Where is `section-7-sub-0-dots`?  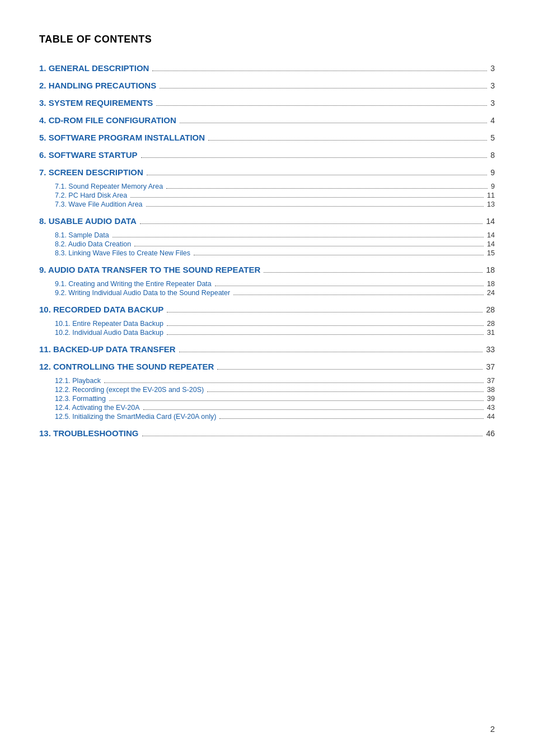 section-7-sub-0-dots is located at coordinates (327, 188).